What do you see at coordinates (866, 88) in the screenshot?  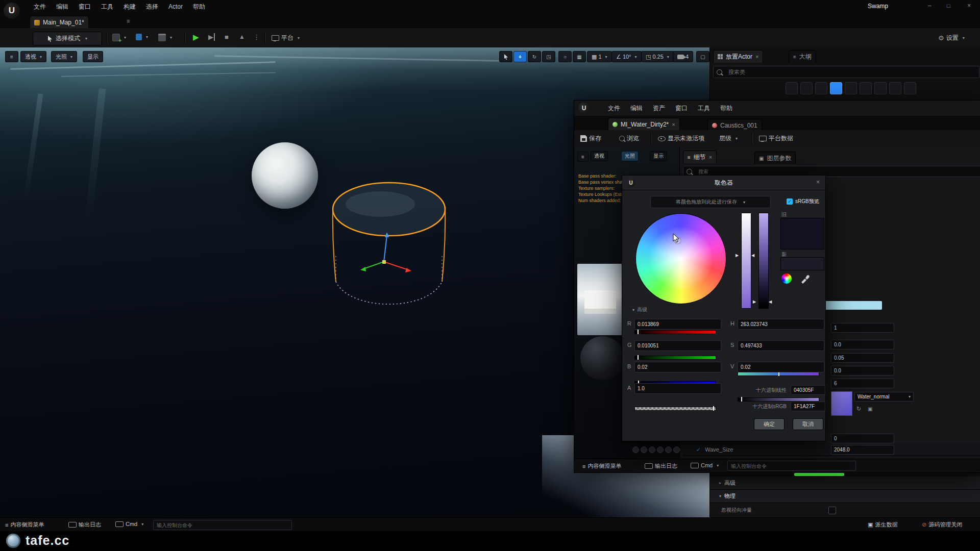 I see `visual-effects-icon` at bounding box center [866, 88].